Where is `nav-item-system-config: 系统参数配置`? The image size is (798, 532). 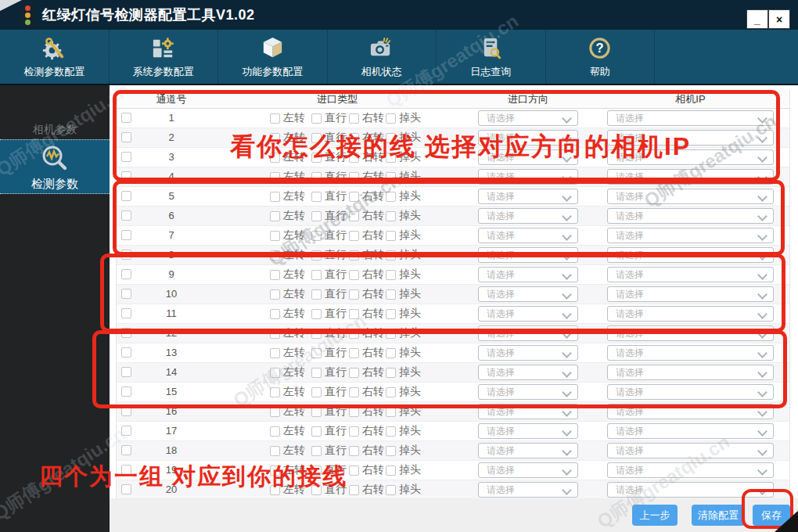 nav-item-system-config: 系统参数配置 is located at coordinates (164, 56).